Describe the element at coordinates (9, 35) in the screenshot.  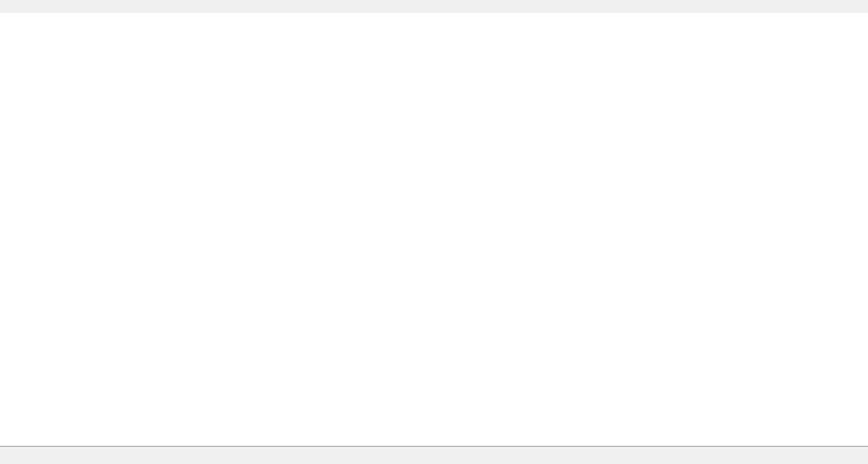
I see `chart-title-line` at that location.